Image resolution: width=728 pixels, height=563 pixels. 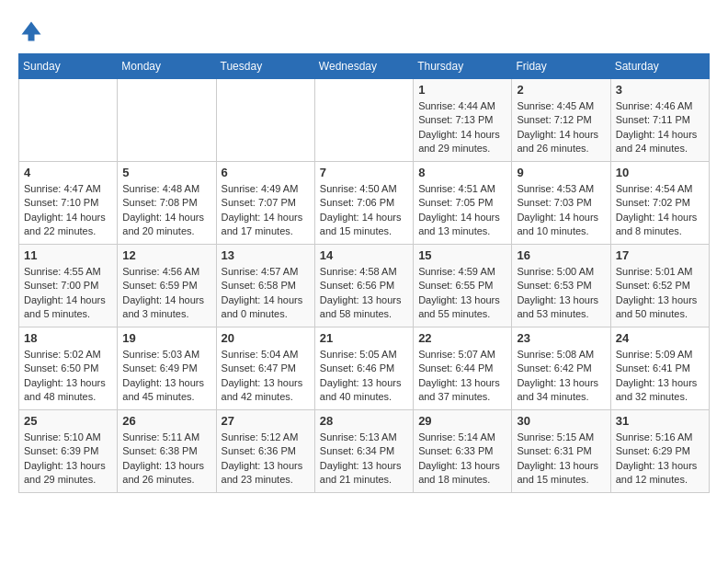 What do you see at coordinates (660, 121) in the screenshot?
I see `calendar-cell: 3Sunrise: 4:46 AM Sunset: 7:11 PM Daylig…` at bounding box center [660, 121].